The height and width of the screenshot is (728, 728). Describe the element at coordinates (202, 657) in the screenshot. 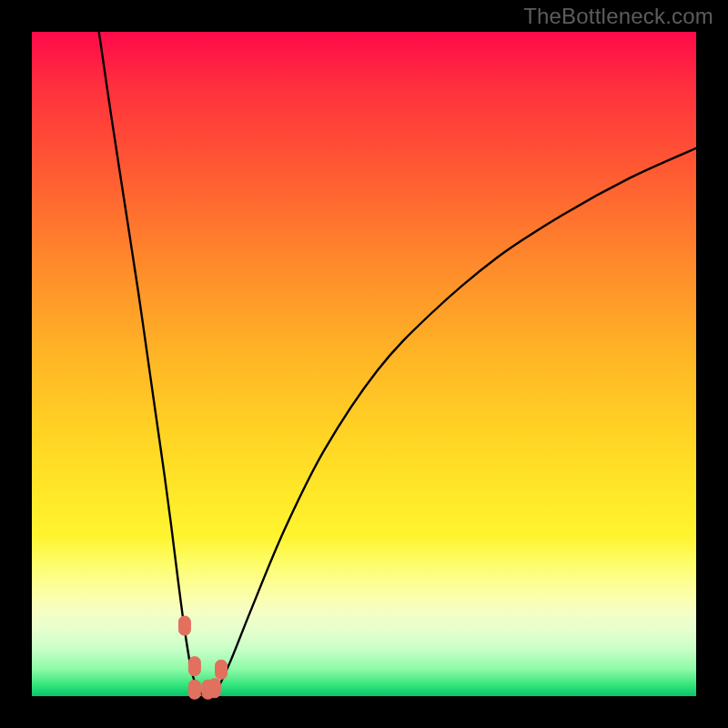

I see `marker-group` at that location.